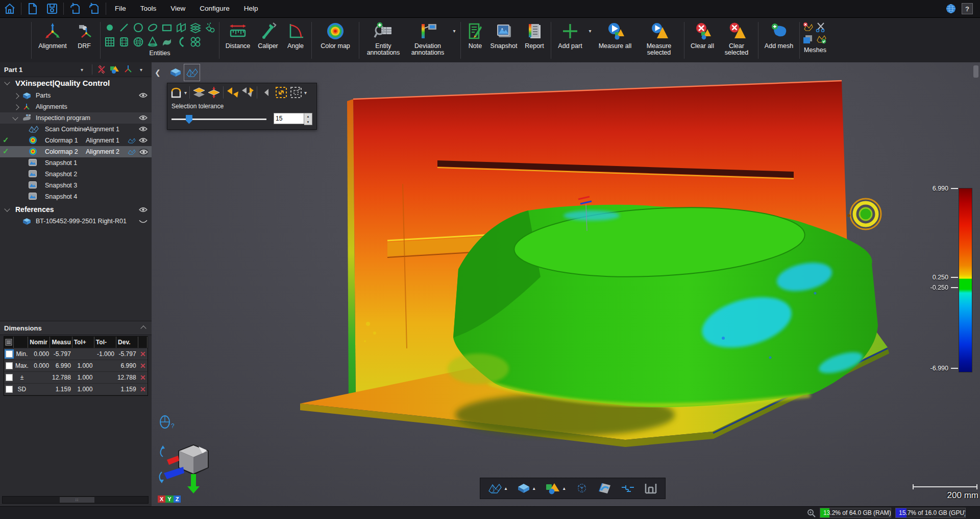 This screenshot has height=519, width=980. What do you see at coordinates (9, 342) in the screenshot?
I see `list-menu-icon` at bounding box center [9, 342].